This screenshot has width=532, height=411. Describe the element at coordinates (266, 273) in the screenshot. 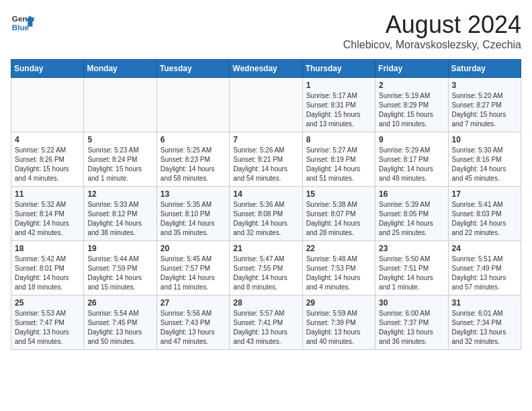

I see `day-info: Sunrise: 5:47 AM Sunset: 7:55 PM Dayligh…` at that location.